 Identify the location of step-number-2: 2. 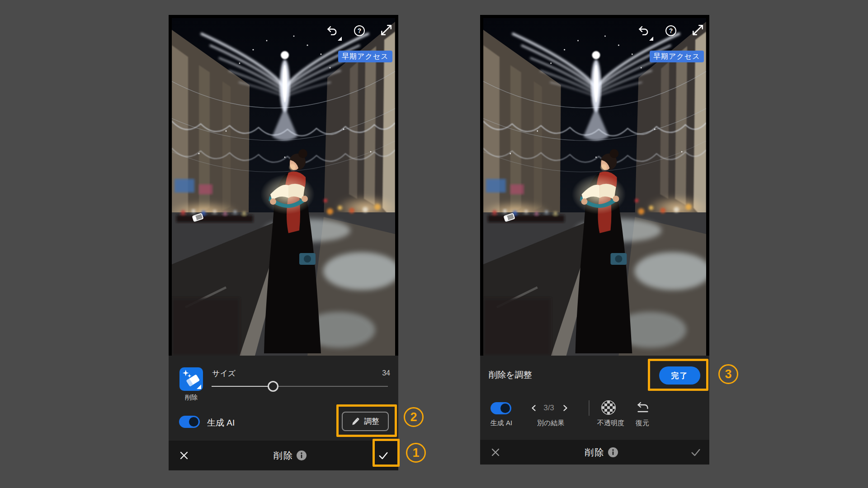
(414, 417).